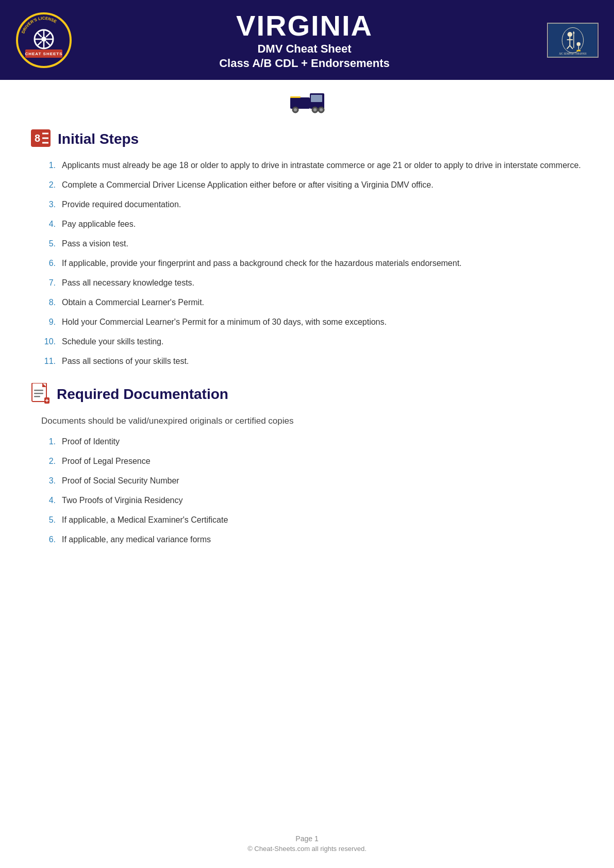  What do you see at coordinates (44, 40) in the screenshot?
I see `logo-container: DRIVER'S LICENSE CHEAT SHEETS` at bounding box center [44, 40].